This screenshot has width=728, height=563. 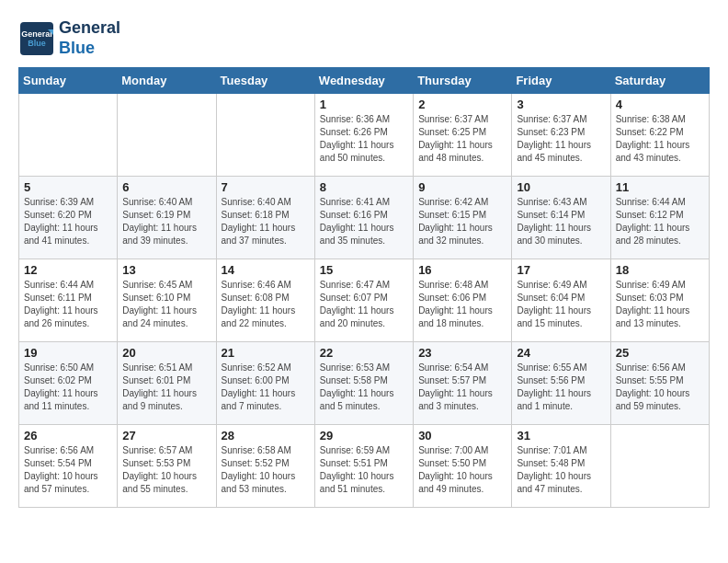 What do you see at coordinates (364, 139) in the screenshot?
I see `day-info: Sunrise: 6:36 AM Sunset: 6:26 PM Dayligh…` at bounding box center [364, 139].